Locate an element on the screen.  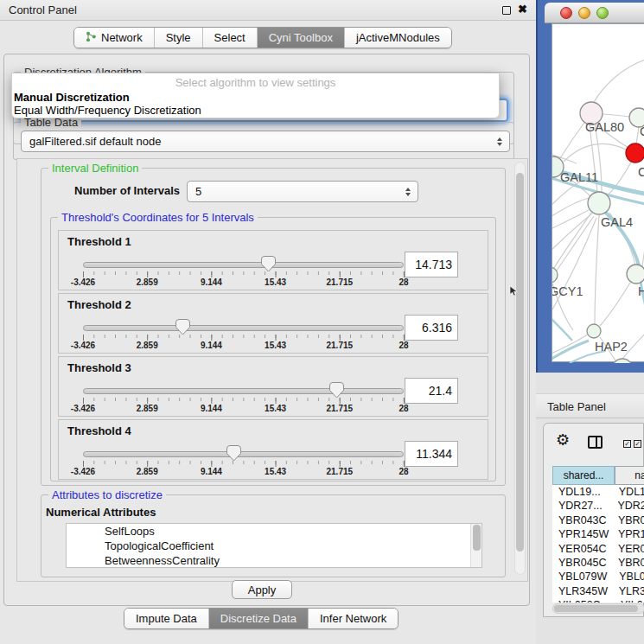
num-intervals-select: 5 is located at coordinates (303, 192).